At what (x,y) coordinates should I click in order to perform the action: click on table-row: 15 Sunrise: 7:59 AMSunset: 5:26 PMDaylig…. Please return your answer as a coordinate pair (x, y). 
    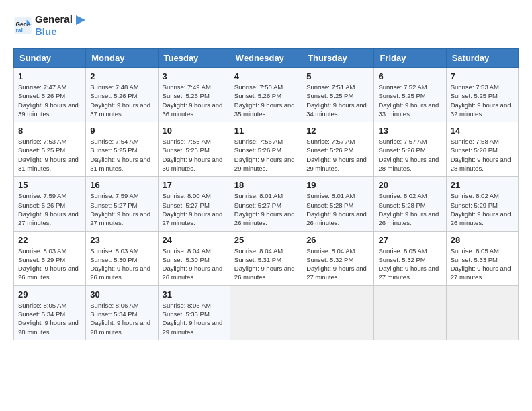
    Looking at the image, I should click on (50, 204).